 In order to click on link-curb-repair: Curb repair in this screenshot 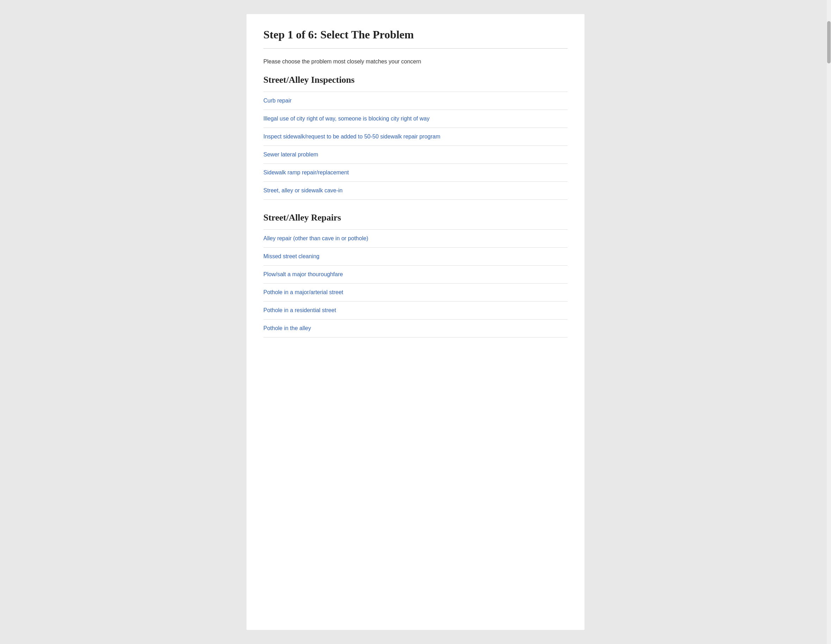, I will do `click(416, 101)`.